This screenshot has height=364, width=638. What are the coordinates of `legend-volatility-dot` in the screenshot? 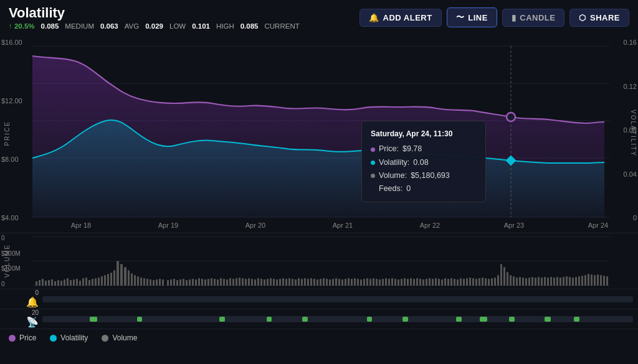 It's located at (54, 338).